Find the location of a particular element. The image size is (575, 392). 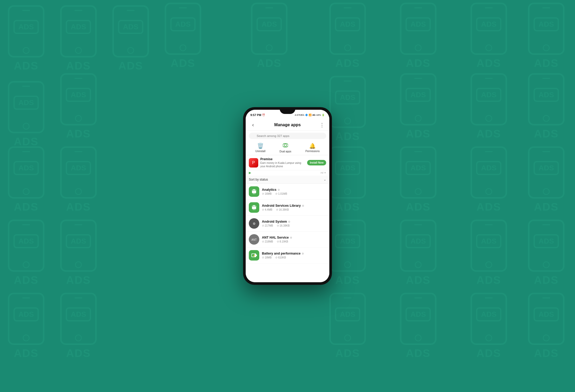

ad-icon-letter: P is located at coordinates (254, 163).